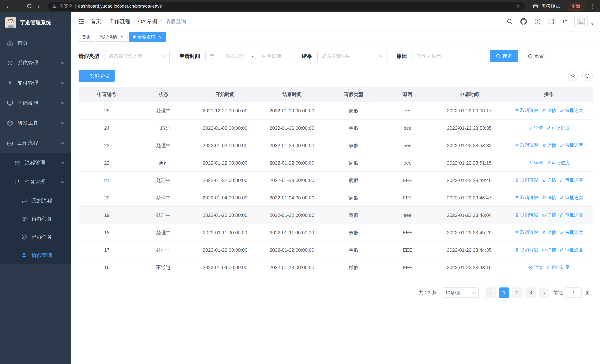  What do you see at coordinates (460, 293) in the screenshot?
I see `page-size-select: 10条/页` at bounding box center [460, 293].